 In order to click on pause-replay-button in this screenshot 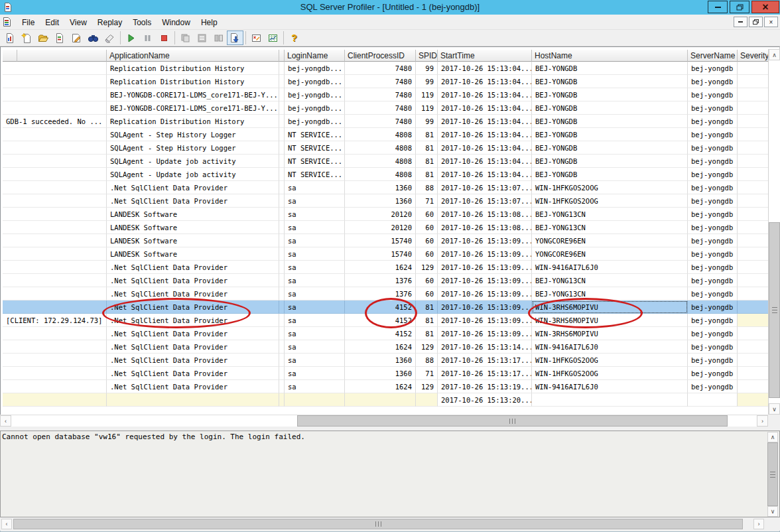, I will do `click(147, 38)`.